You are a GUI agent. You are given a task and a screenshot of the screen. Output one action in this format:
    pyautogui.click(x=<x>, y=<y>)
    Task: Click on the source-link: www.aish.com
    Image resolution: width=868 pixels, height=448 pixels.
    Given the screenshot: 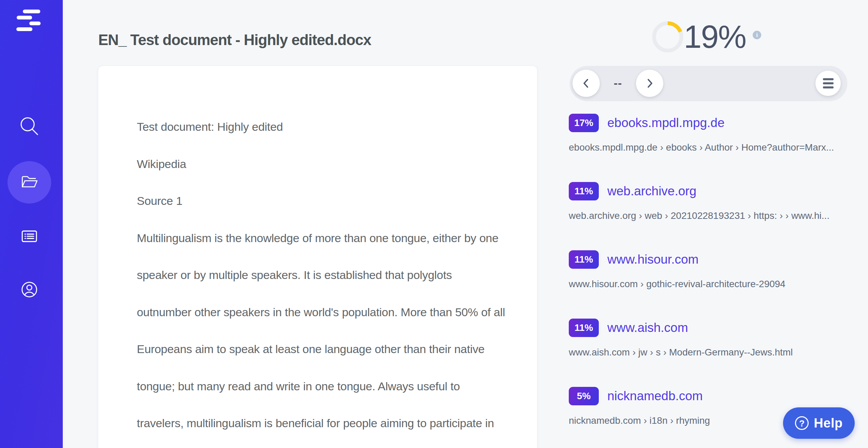 What is the action you would take?
    pyautogui.click(x=648, y=328)
    